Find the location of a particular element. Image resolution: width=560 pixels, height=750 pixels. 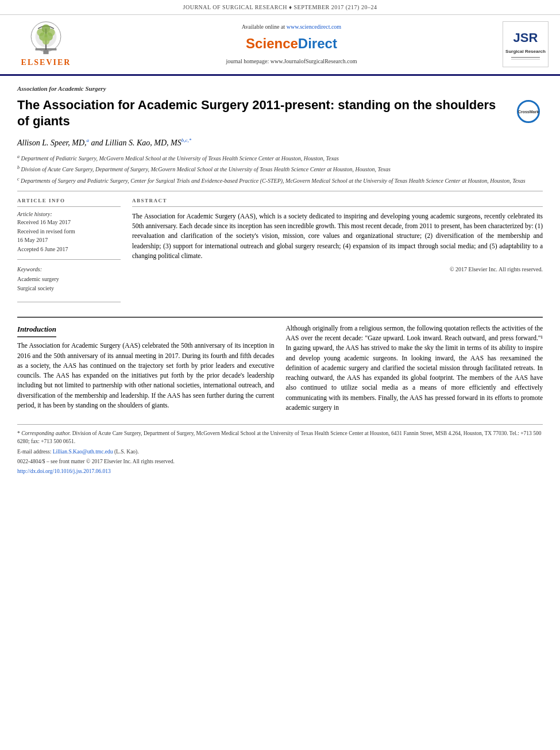

corresponding-author: * Corresponding author. Division of Acut… is located at coordinates (280, 438).